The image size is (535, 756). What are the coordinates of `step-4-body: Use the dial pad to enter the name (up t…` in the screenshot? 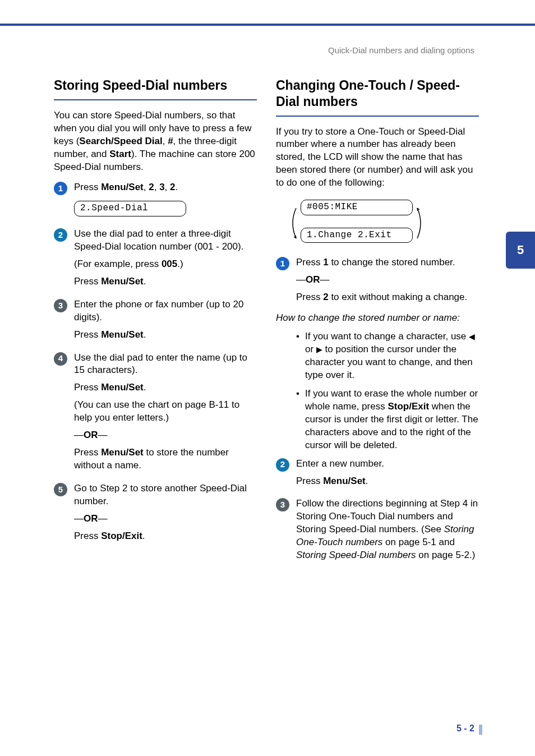 It's located at (165, 414).